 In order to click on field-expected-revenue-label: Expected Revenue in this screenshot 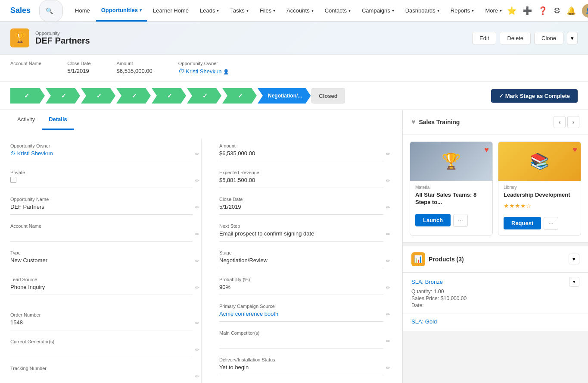, I will do `click(302, 173)`.